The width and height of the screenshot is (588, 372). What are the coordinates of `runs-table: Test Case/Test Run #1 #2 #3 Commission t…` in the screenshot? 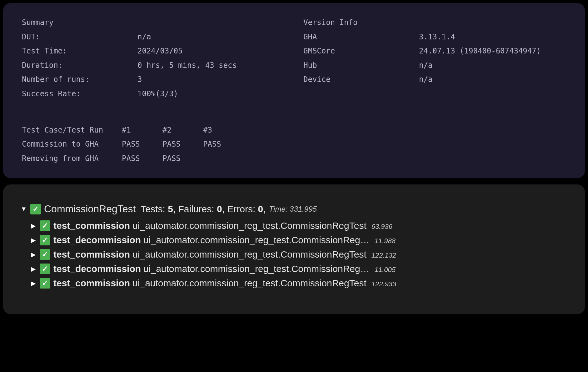 It's located at (294, 144).